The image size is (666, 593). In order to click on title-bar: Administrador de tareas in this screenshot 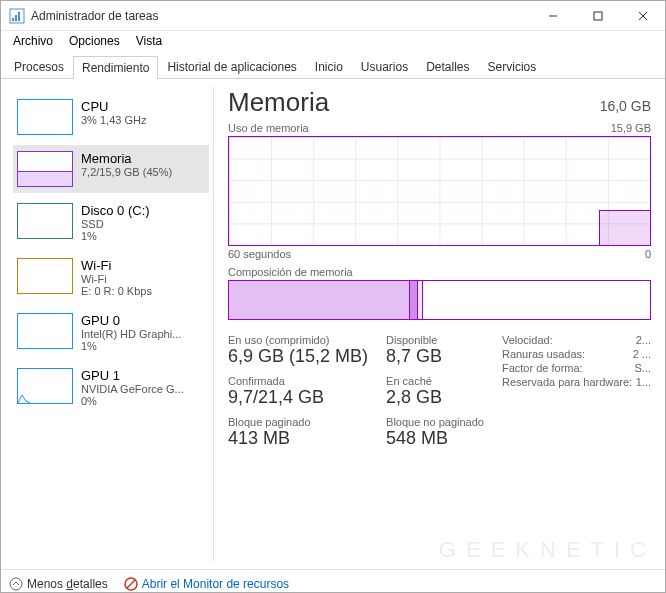, I will do `click(333, 16)`.